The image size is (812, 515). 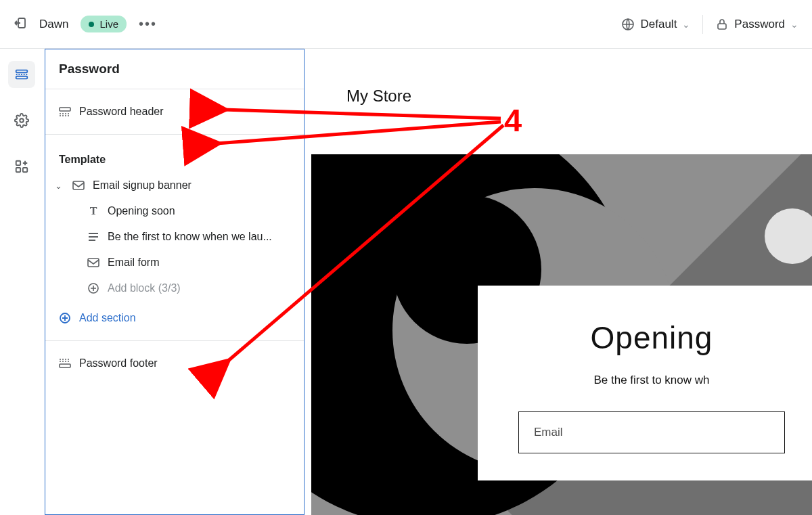 What do you see at coordinates (93, 263) in the screenshot?
I see `email-icon` at bounding box center [93, 263].